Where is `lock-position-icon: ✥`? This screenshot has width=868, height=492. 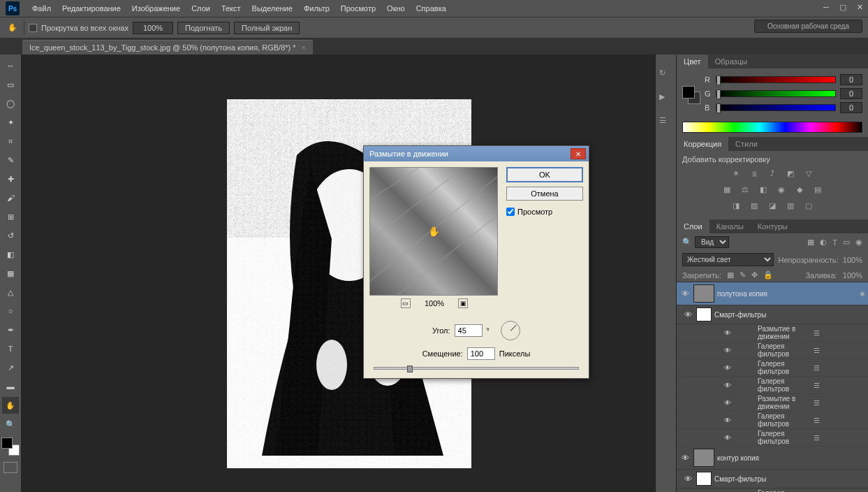
lock-position-icon: ✥ is located at coordinates (754, 275).